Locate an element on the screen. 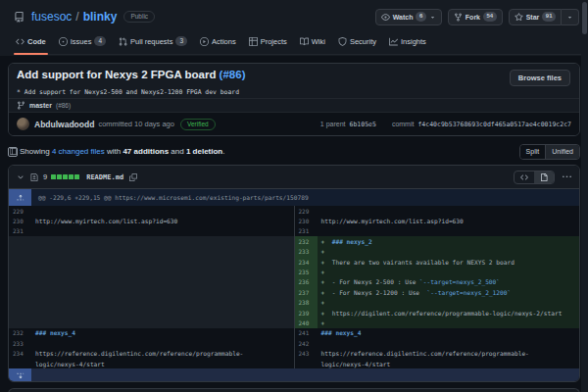 The width and height of the screenshot is (588, 392). star-icon is located at coordinates (519, 18).